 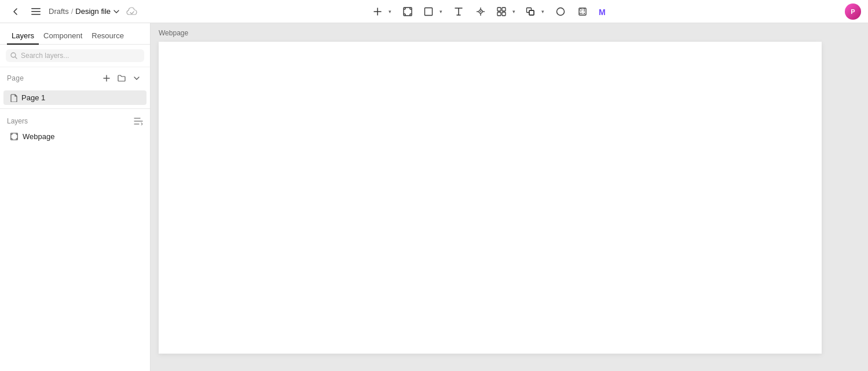 I want to click on instance-tool-group: ▾, so click(x=535, y=12).